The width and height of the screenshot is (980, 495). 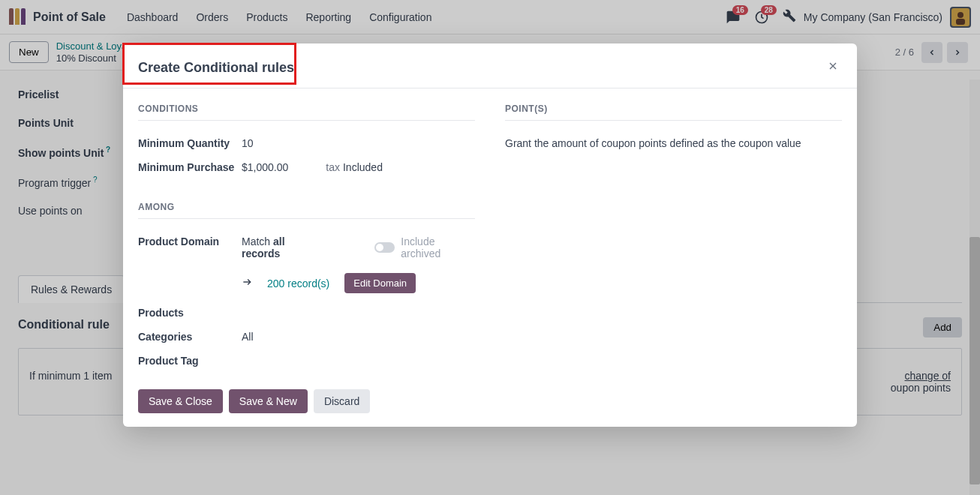 What do you see at coordinates (282, 248) in the screenshot?
I see `match-text: Match all records` at bounding box center [282, 248].